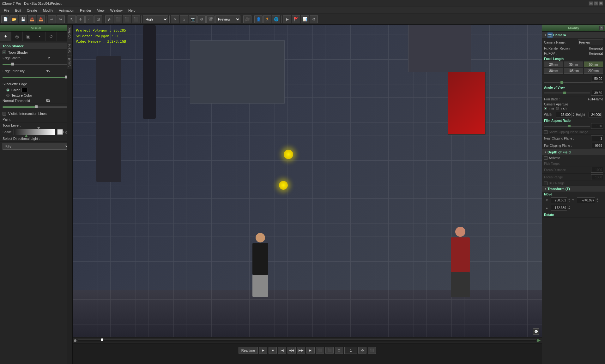  Describe the element at coordinates (210, 19) in the screenshot. I see `render2: 🎬` at that location.